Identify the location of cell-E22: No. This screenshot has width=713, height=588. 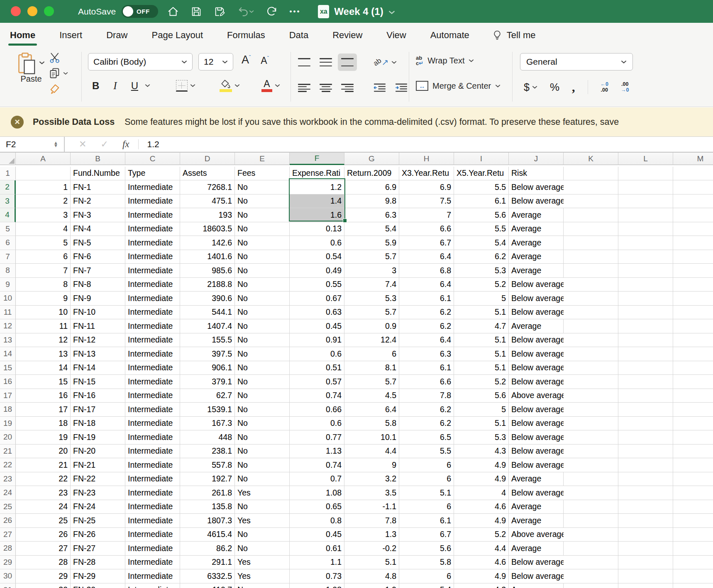
(262, 465).